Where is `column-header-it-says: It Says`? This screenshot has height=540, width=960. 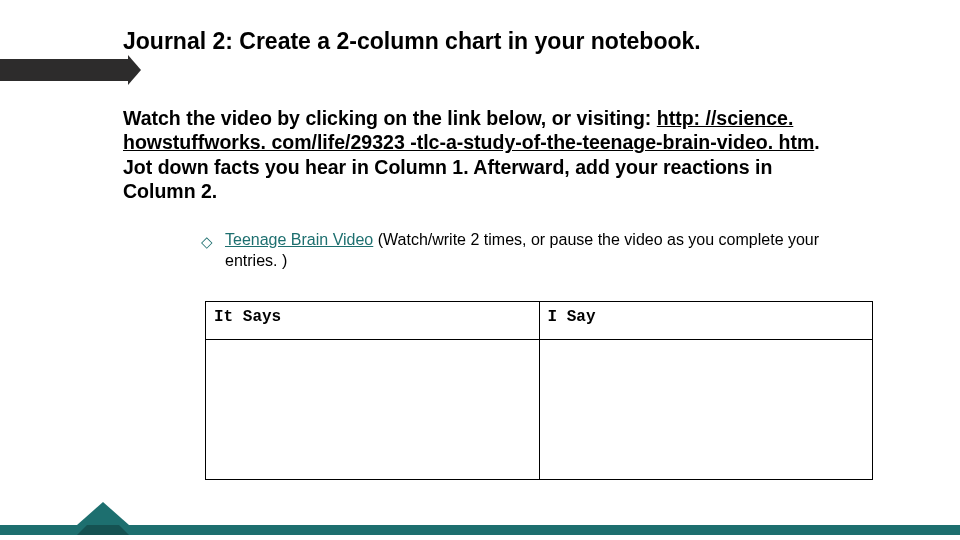
column-header-it-says: It Says is located at coordinates (373, 321).